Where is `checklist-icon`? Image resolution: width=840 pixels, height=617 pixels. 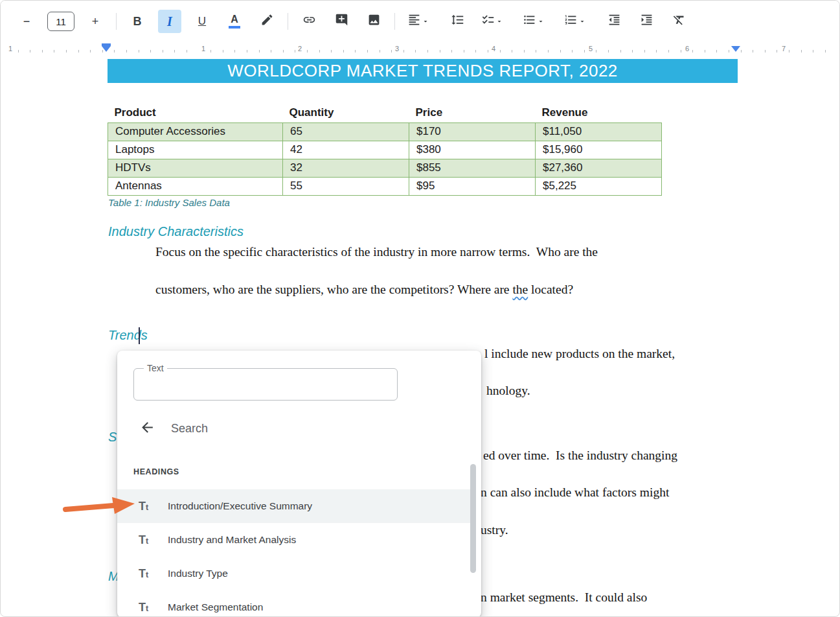 checklist-icon is located at coordinates (488, 21).